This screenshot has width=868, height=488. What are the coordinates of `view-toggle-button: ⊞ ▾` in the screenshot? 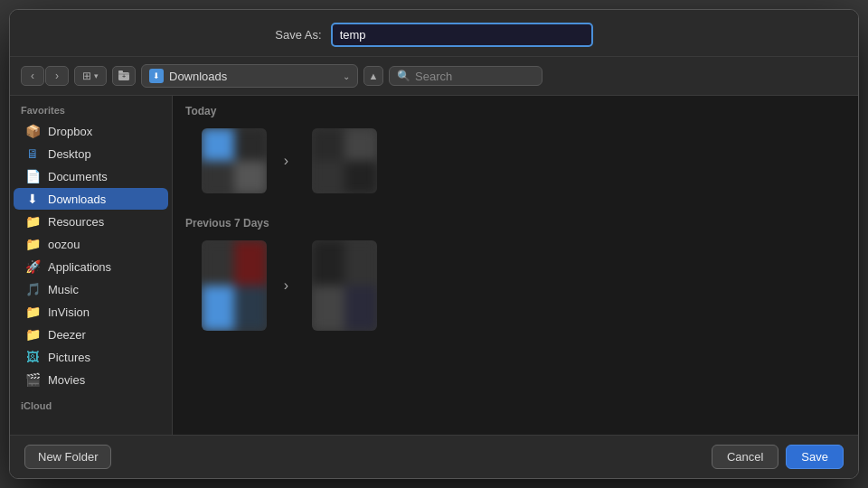 It's located at (90, 76).